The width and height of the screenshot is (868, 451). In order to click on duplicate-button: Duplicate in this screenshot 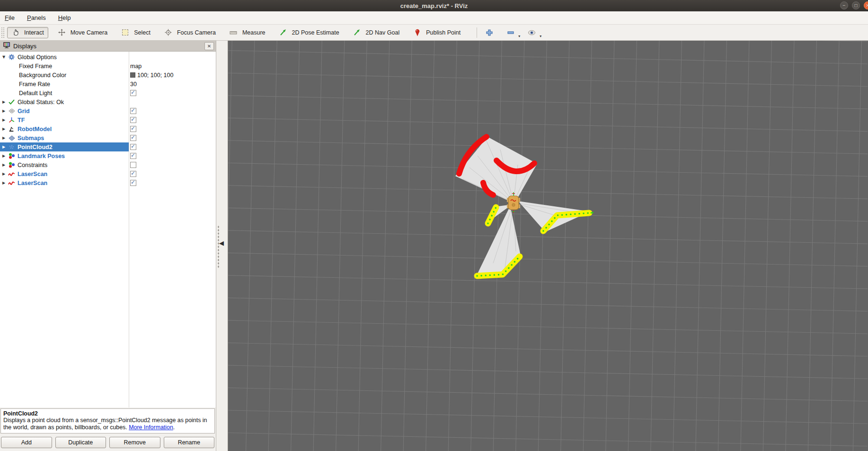, I will do `click(81, 442)`.